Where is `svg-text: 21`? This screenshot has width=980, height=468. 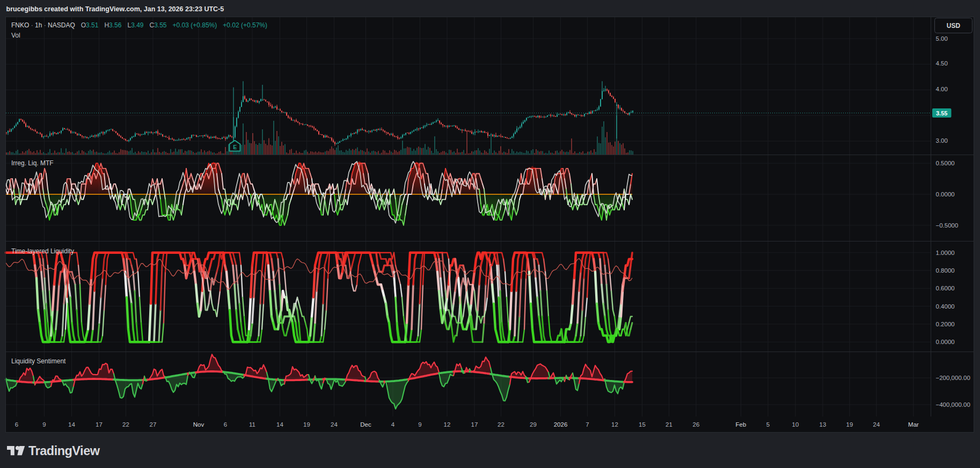
svg-text: 21 is located at coordinates (669, 425).